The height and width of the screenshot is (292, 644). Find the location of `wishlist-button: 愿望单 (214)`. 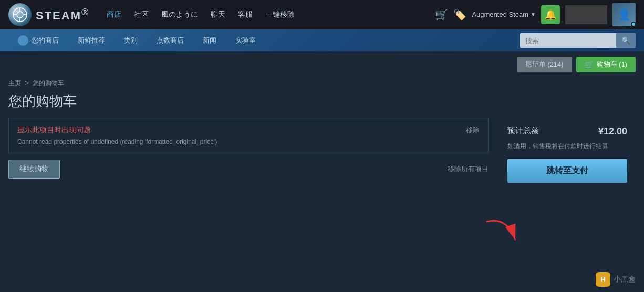

wishlist-button: 愿望单 (214) is located at coordinates (544, 65).